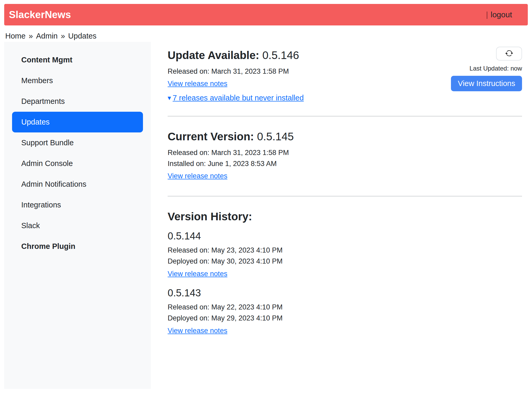 The image size is (532, 396). Describe the element at coordinates (78, 81) in the screenshot. I see `sidebar-item-members: Members` at that location.